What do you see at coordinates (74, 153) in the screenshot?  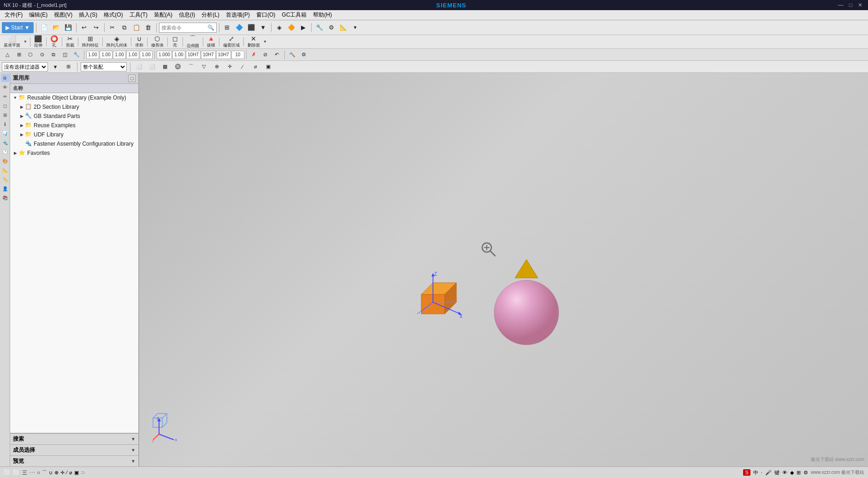 I see `tree-item-favorites: ▶ ⭐ Favorites` at bounding box center [74, 153].